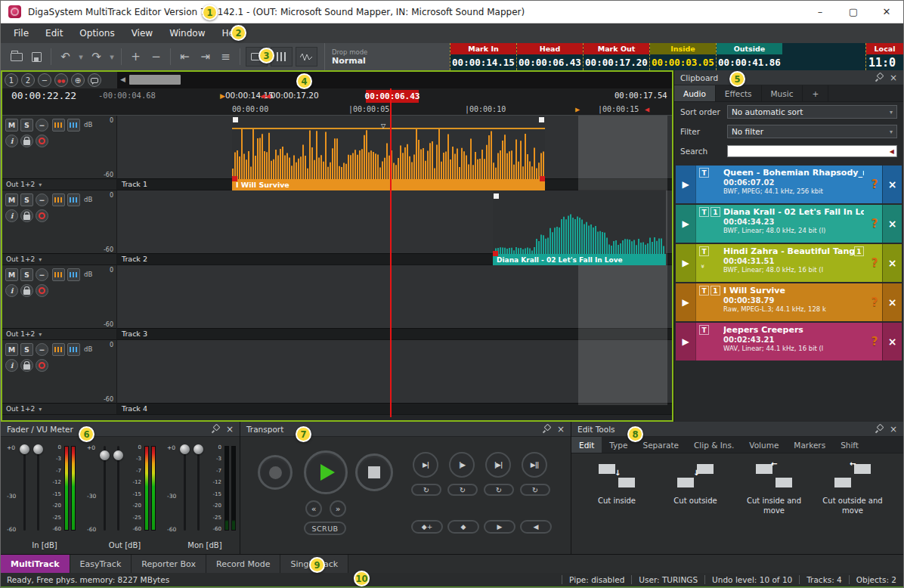  Describe the element at coordinates (496, 254) in the screenshot. I see `clip-left-handle` at that location.